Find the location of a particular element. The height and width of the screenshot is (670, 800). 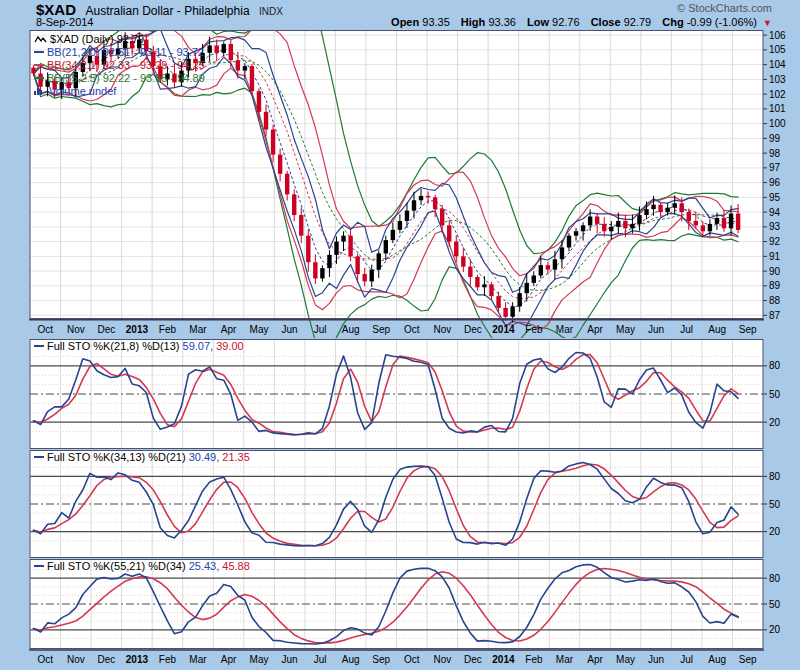

panel1-legend: Full STO %K(21,8) %D(13) 59.07, 39.00 is located at coordinates (139, 346).